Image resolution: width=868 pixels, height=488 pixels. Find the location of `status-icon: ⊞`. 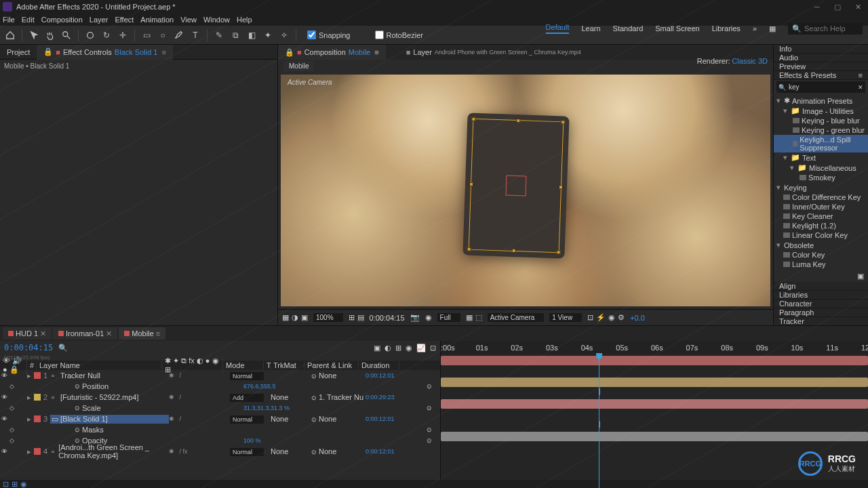

status-icon: ⊞ is located at coordinates (15, 484).